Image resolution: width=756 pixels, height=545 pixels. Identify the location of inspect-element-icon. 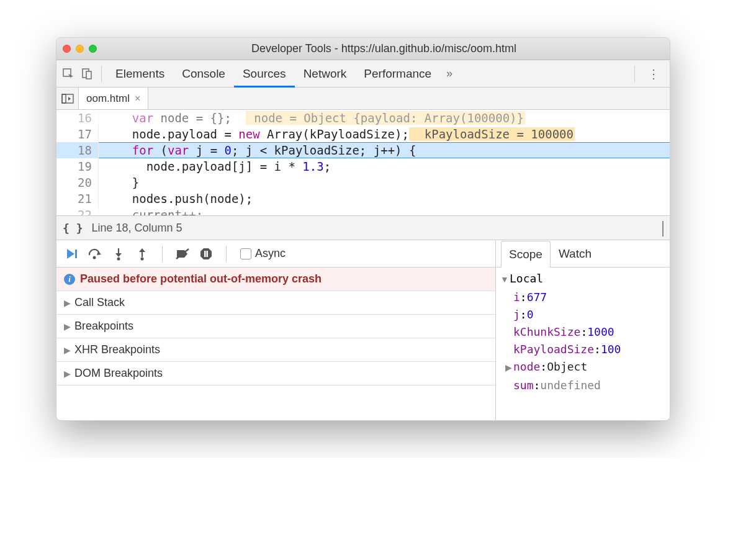
(68, 74).